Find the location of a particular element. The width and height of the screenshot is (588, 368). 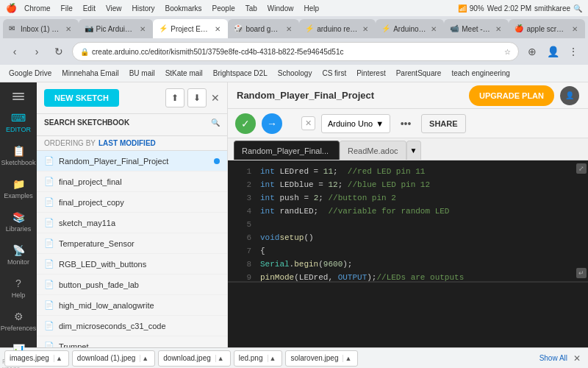

search-sketchbook-icon: 🔍 is located at coordinates (215, 122).